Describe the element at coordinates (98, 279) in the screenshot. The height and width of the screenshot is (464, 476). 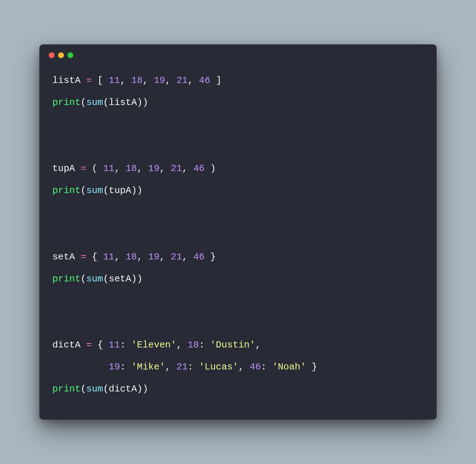
I see `code-line-print-setA: print(sum(setA))` at that location.